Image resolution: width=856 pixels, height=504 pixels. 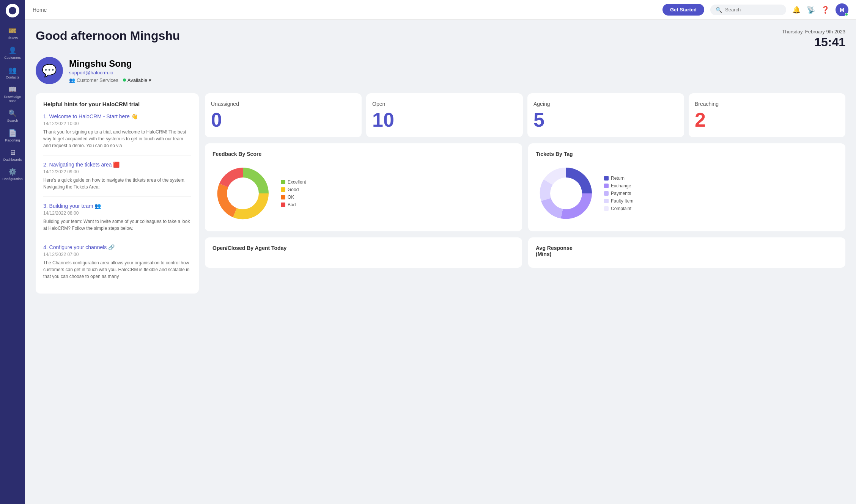 I want to click on legend-label: Return, so click(x=618, y=178).